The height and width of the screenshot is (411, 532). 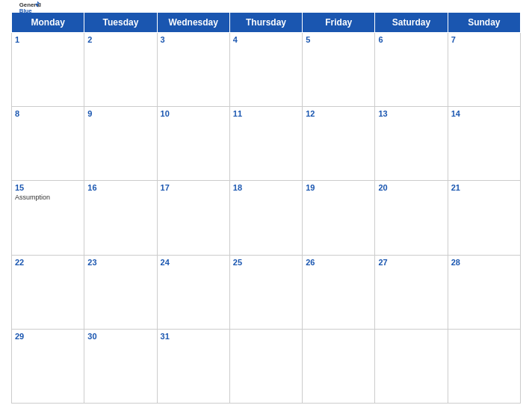 I want to click on day-header-friday: Friday, so click(x=339, y=22).